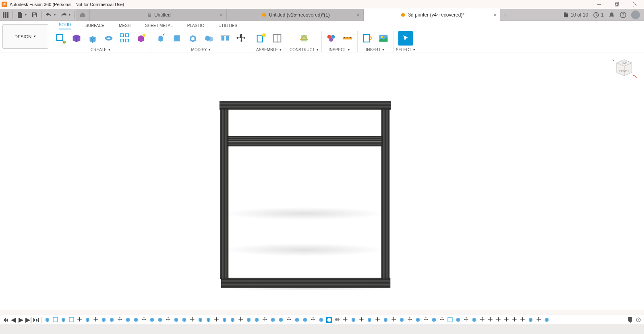 This screenshot has height=334, width=644. I want to click on construct-plane-tool, so click(304, 38).